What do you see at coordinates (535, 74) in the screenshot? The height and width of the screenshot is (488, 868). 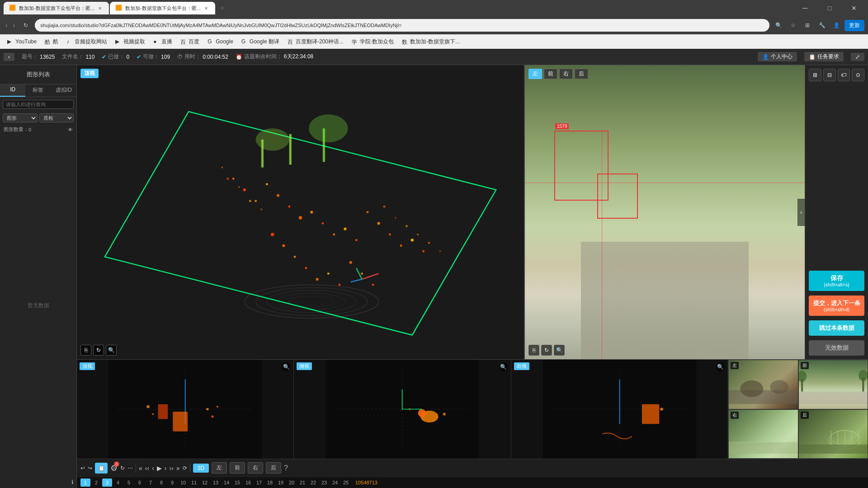 I see `cam-dir-left: 左` at bounding box center [535, 74].